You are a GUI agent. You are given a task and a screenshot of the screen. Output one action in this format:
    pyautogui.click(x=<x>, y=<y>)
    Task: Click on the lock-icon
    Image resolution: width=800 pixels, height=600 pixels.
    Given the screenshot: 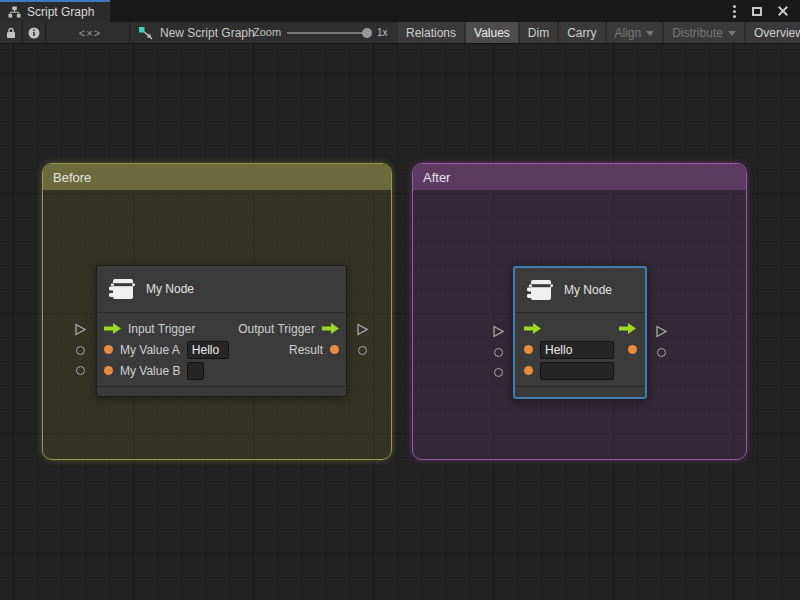 What is the action you would take?
    pyautogui.click(x=11, y=33)
    